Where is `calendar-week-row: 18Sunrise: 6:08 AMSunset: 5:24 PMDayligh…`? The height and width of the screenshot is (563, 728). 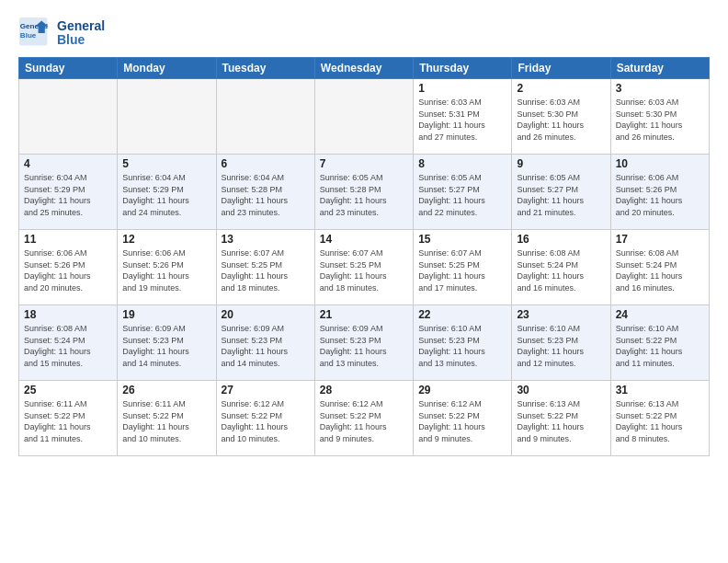 calendar-week-row: 18Sunrise: 6:08 AMSunset: 5:24 PMDayligh… is located at coordinates (364, 343).